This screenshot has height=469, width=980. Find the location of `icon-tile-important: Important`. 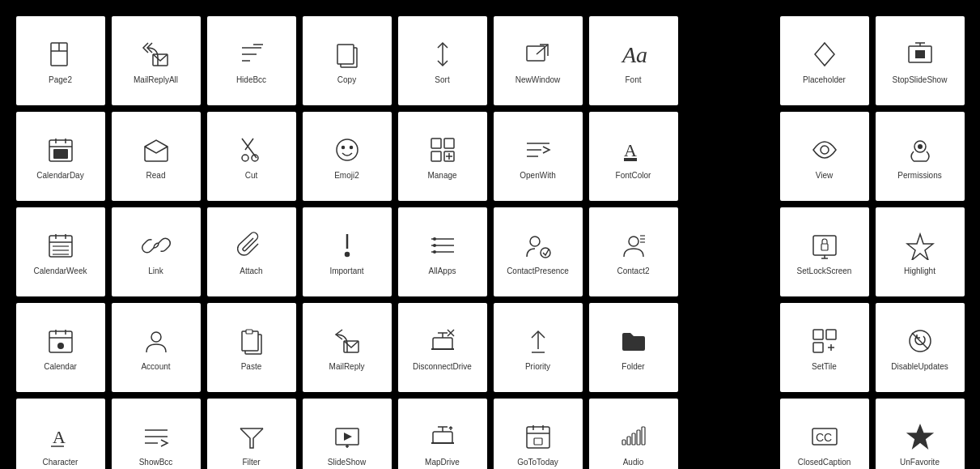

icon-tile-important: Important is located at coordinates (347, 252).